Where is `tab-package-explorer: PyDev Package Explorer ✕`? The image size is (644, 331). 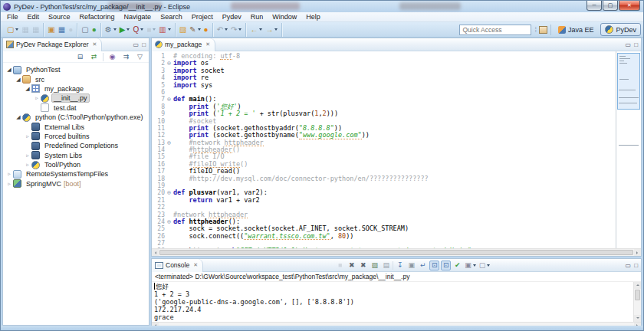 tab-package-explorer: PyDev Package Explorer ✕ is located at coordinates (52, 44).